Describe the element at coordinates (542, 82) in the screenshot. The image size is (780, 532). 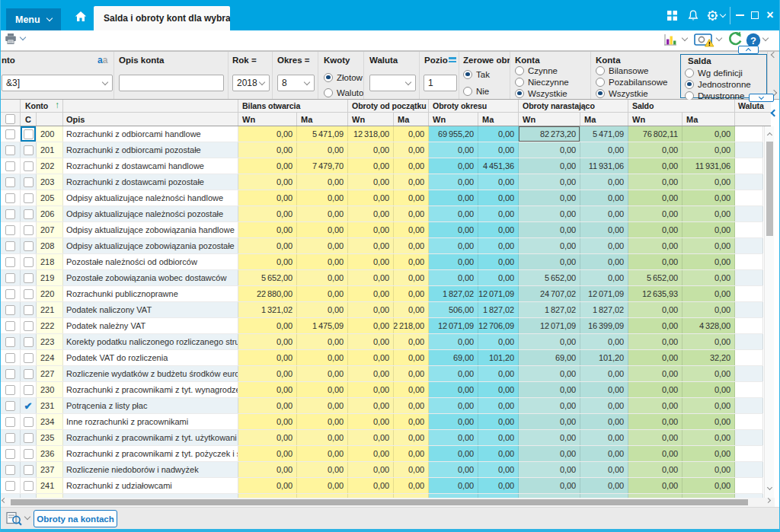
I see `radio-konta_aktywnosc-1: Nieczynne` at that location.